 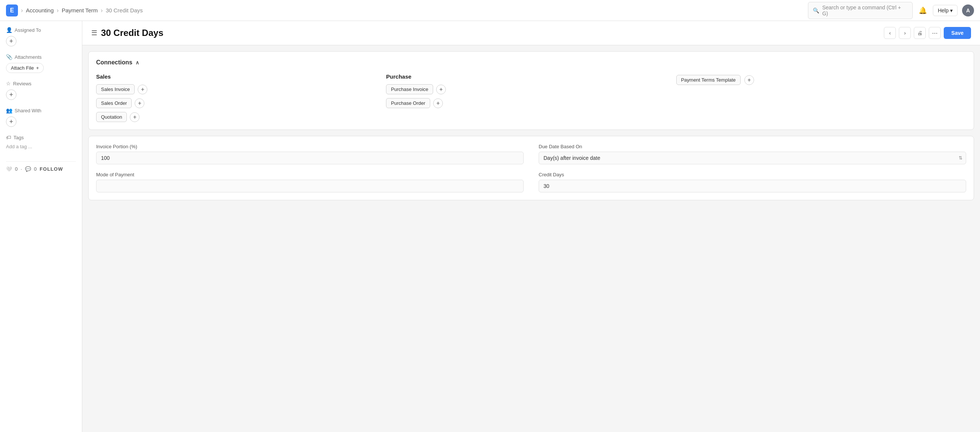 I want to click on comment-icon: 💬, so click(x=28, y=169).